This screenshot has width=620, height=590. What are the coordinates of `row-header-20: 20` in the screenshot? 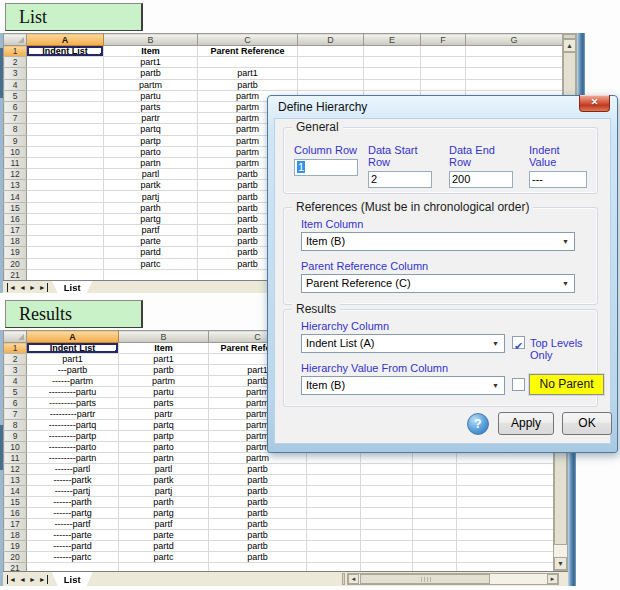 It's located at (16, 264).